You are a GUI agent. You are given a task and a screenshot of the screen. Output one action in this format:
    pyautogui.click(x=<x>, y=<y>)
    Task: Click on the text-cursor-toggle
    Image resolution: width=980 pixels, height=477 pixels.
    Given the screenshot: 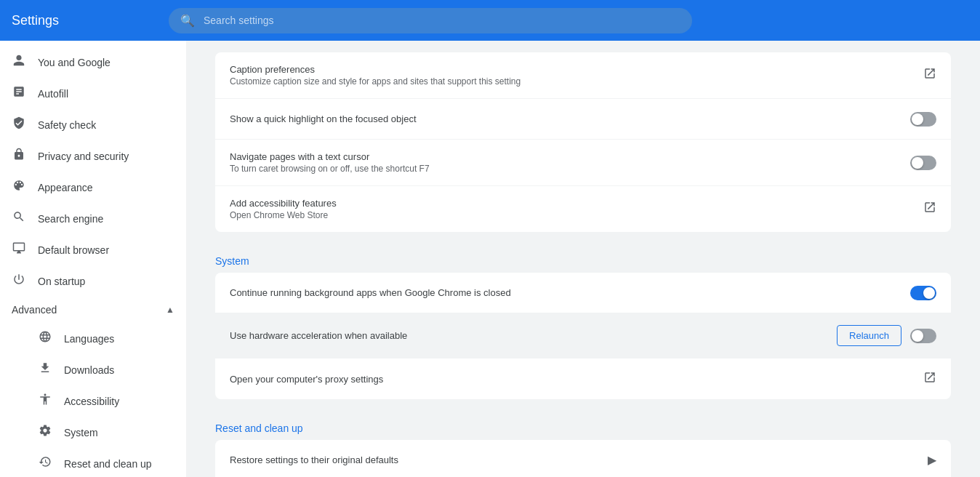 What is the action you would take?
    pyautogui.click(x=923, y=163)
    